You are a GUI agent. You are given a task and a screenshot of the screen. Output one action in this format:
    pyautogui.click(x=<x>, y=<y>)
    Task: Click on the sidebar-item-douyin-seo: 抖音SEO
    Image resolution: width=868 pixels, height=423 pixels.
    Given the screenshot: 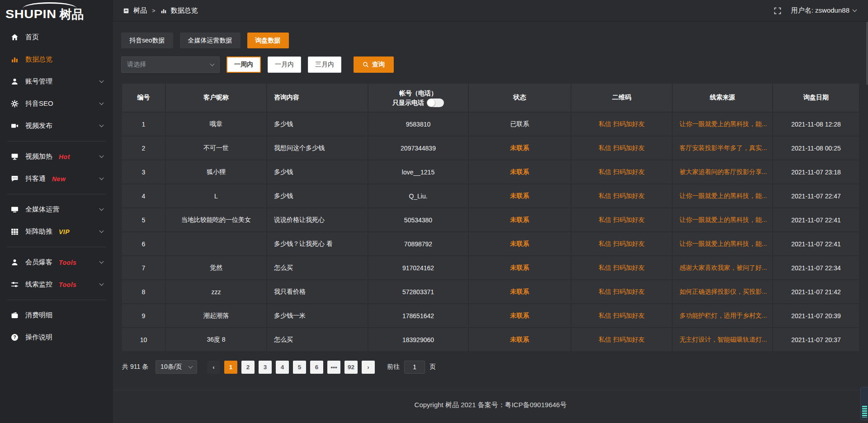 What is the action you would take?
    pyautogui.click(x=57, y=104)
    